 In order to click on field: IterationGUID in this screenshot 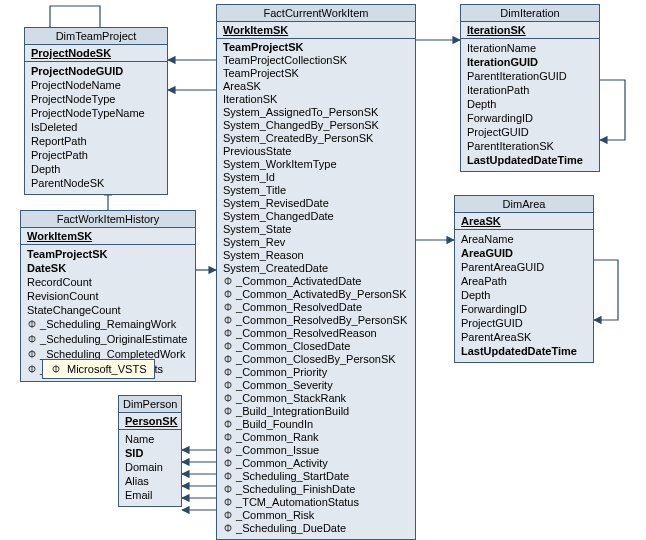, I will do `click(530, 62)`.